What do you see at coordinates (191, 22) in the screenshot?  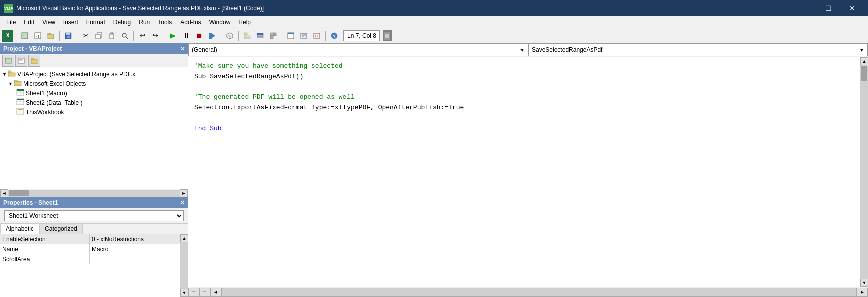 I see `menu-addins: Add-Ins` at bounding box center [191, 22].